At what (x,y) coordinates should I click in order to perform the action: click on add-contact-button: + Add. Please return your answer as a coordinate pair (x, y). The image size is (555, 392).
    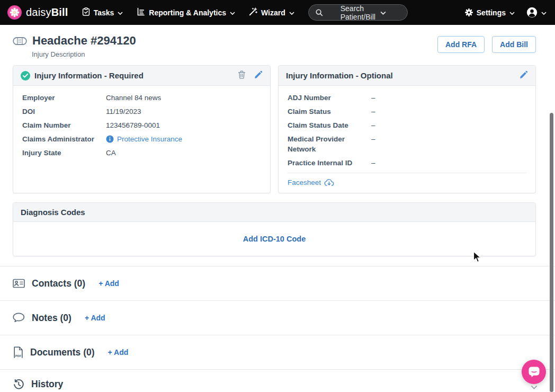
    Looking at the image, I should click on (109, 283).